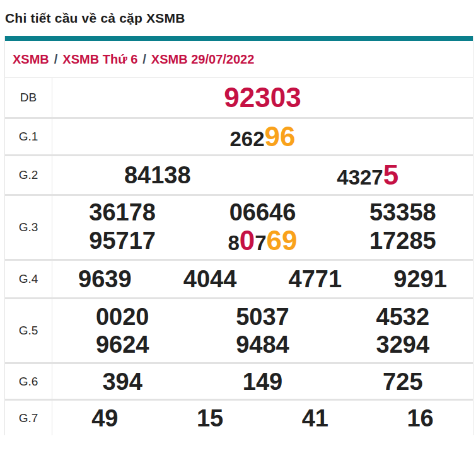 This screenshot has width=476, height=451. What do you see at coordinates (315, 279) in the screenshot?
I see `digit-segment: 4771` at bounding box center [315, 279].